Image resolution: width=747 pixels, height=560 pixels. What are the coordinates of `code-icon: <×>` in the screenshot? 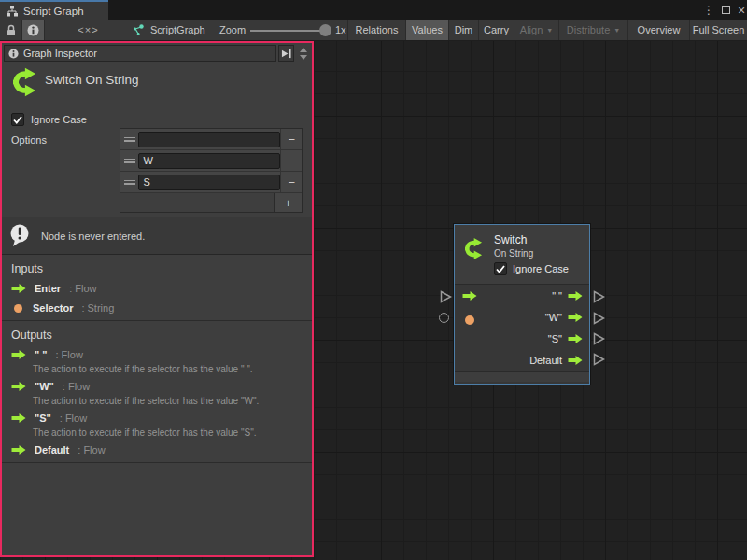 It's located at (88, 30).